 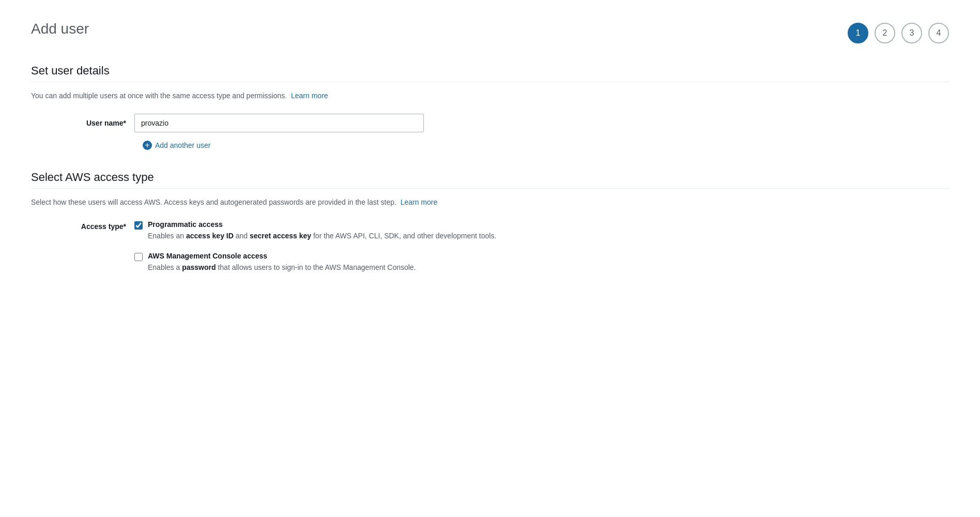 What do you see at coordinates (315, 247) in the screenshot?
I see `access-options: Programmatic access Enables an access ke…` at bounding box center [315, 247].